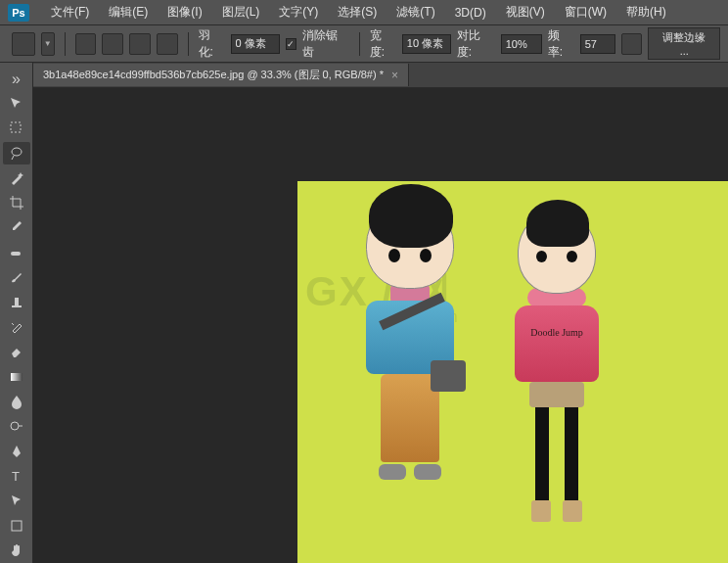  I want to click on selection-new-icon, so click(86, 44).